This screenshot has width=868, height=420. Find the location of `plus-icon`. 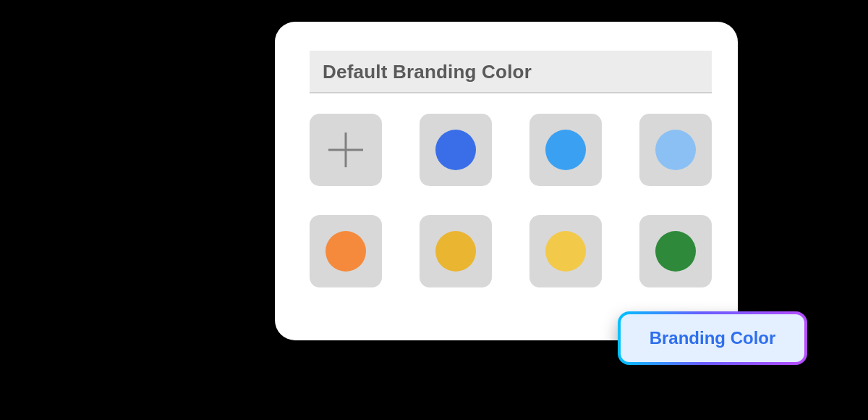

plus-icon is located at coordinates (346, 150).